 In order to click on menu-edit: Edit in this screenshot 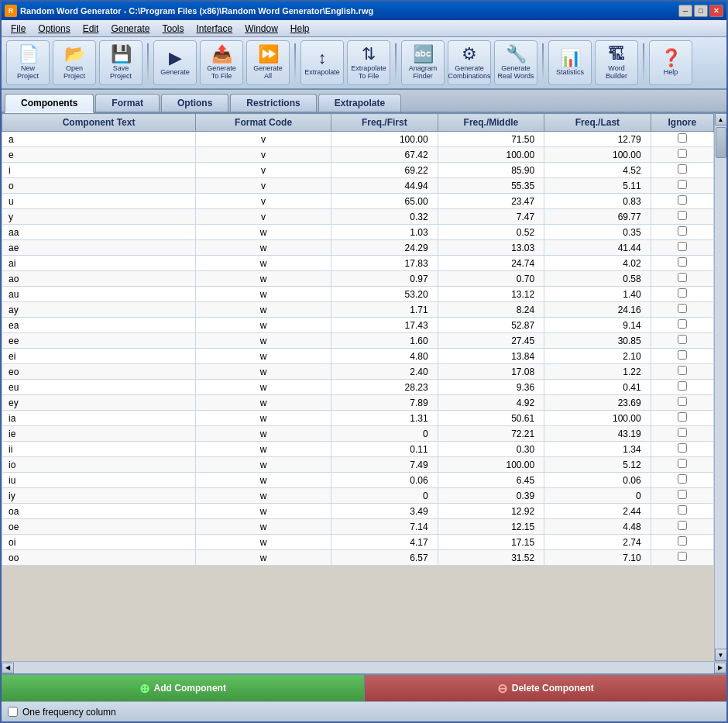, I will do `click(91, 29)`.